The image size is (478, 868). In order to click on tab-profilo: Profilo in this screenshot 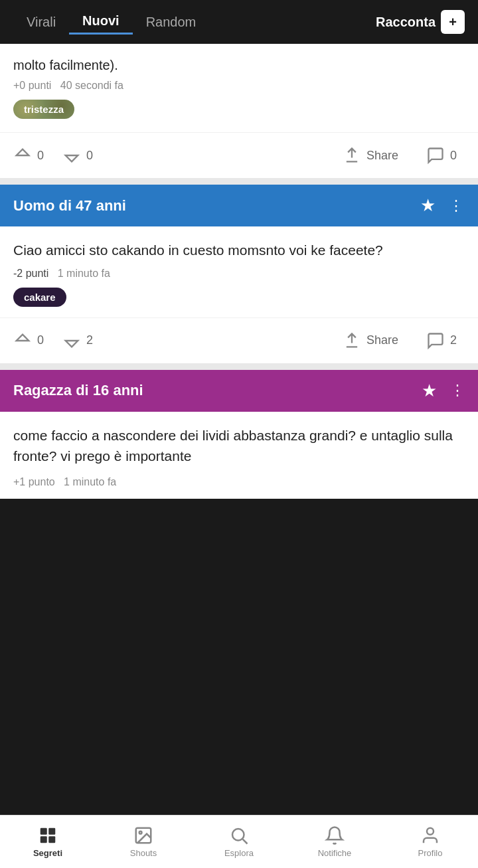, I will do `click(430, 842)`.